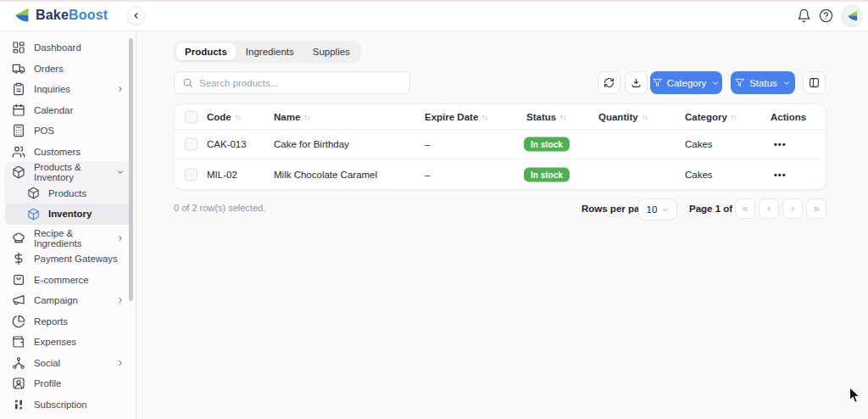 Image resolution: width=868 pixels, height=419 pixels. What do you see at coordinates (852, 16) in the screenshot?
I see `avatar` at bounding box center [852, 16].